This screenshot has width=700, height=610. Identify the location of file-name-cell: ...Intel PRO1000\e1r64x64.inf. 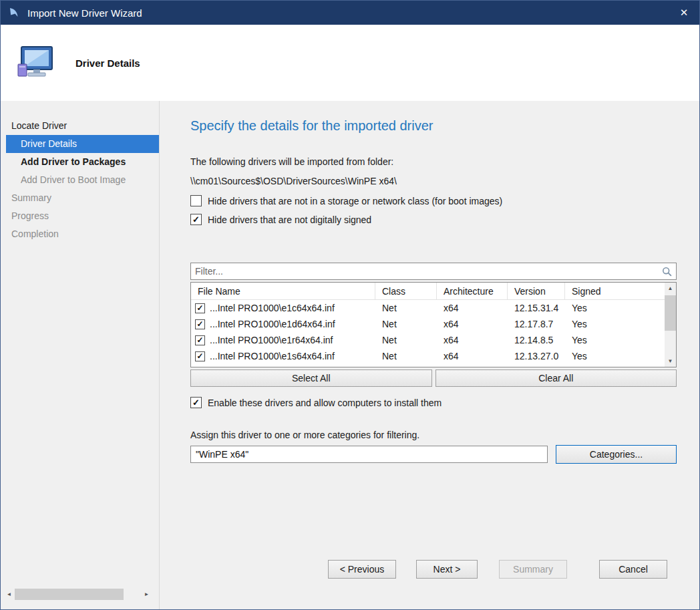
(271, 340).